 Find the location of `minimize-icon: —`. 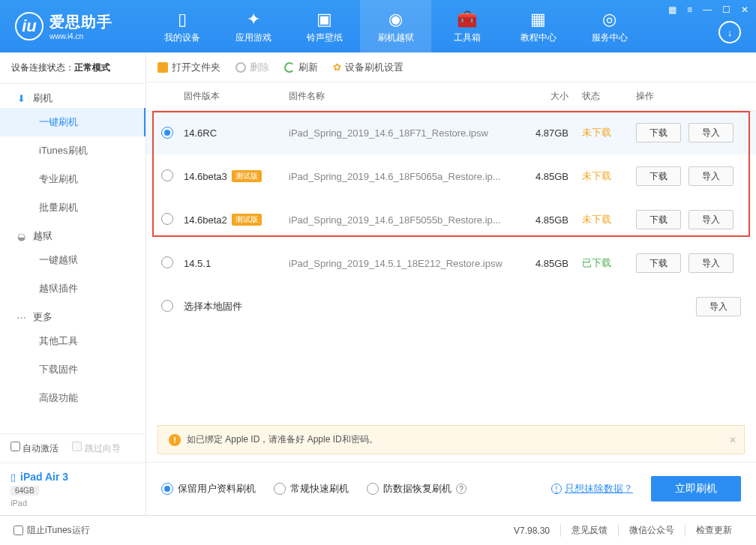

minimize-icon: — is located at coordinates (707, 10).